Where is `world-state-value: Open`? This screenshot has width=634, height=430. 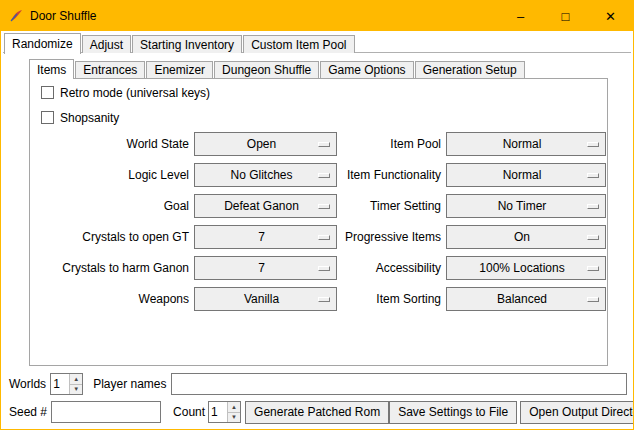
world-state-value: Open is located at coordinates (266, 144).